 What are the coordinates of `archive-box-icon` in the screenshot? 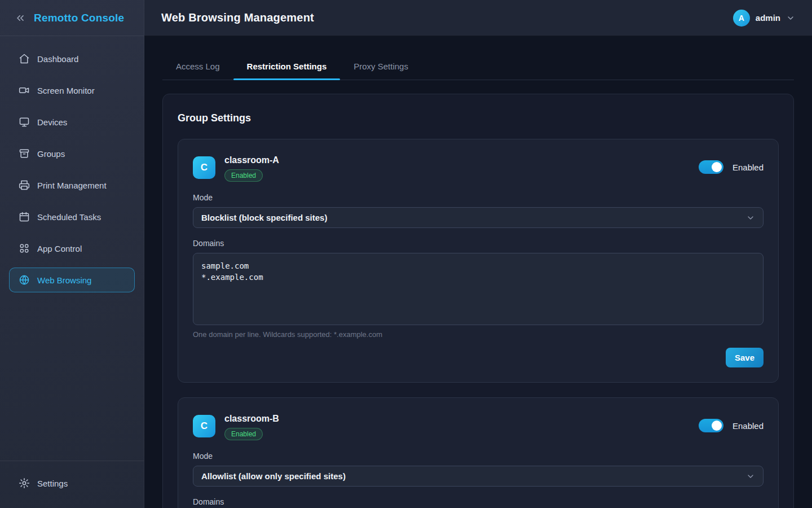 It's located at (24, 154).